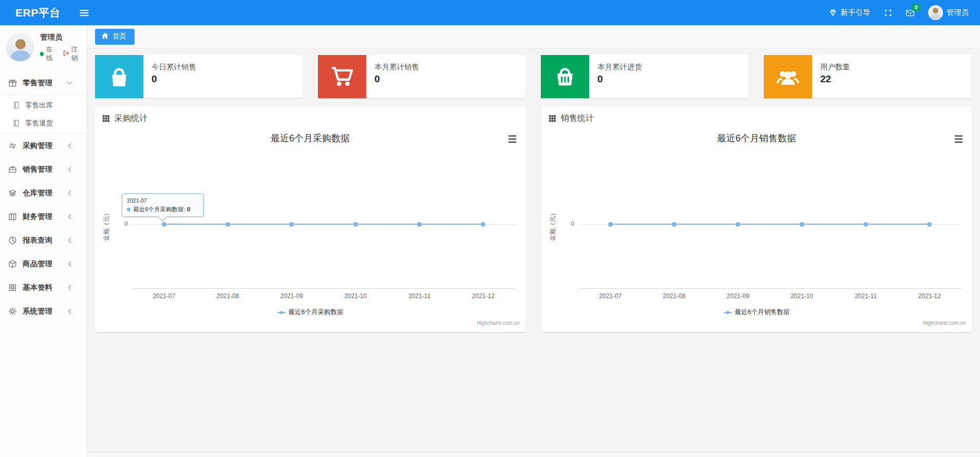 The height and width of the screenshot is (457, 980). I want to click on online-status-dot, so click(42, 54).